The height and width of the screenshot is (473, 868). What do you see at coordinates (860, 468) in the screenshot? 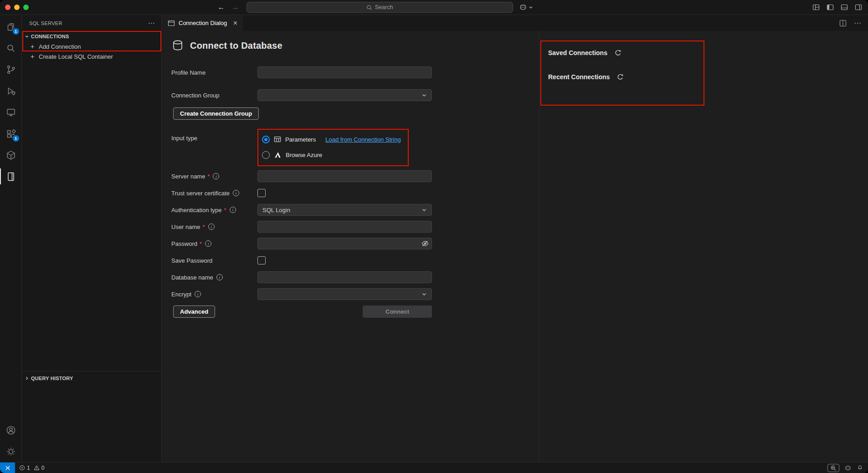
I see `notifications-bell-icon` at bounding box center [860, 468].